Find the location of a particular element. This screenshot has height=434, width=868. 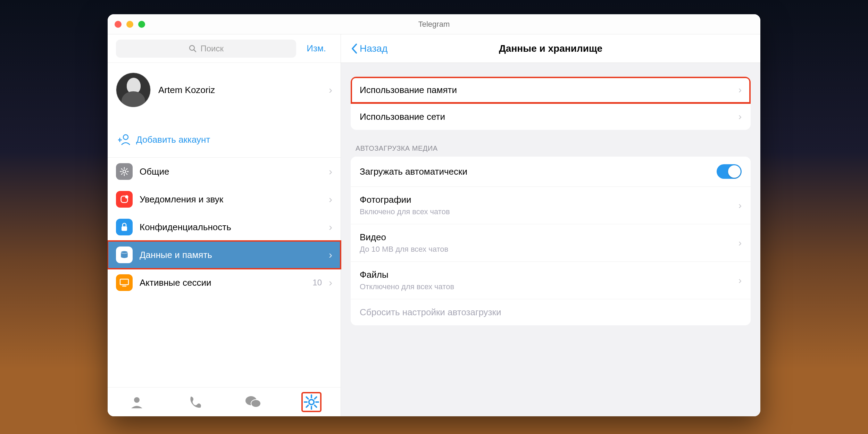

row-files: Файлы Отключено для всех чатов › is located at coordinates (551, 281).